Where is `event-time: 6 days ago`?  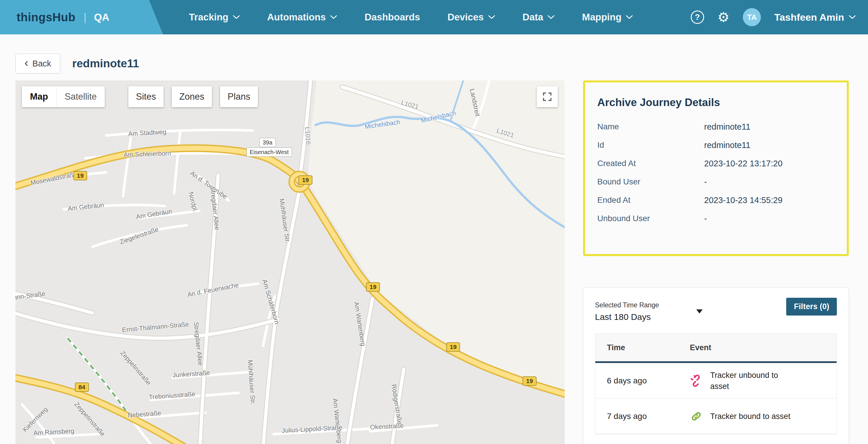 event-time: 6 days ago is located at coordinates (648, 381).